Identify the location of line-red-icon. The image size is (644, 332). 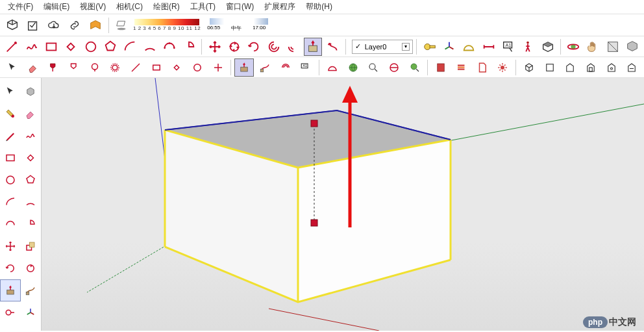
(136, 68).